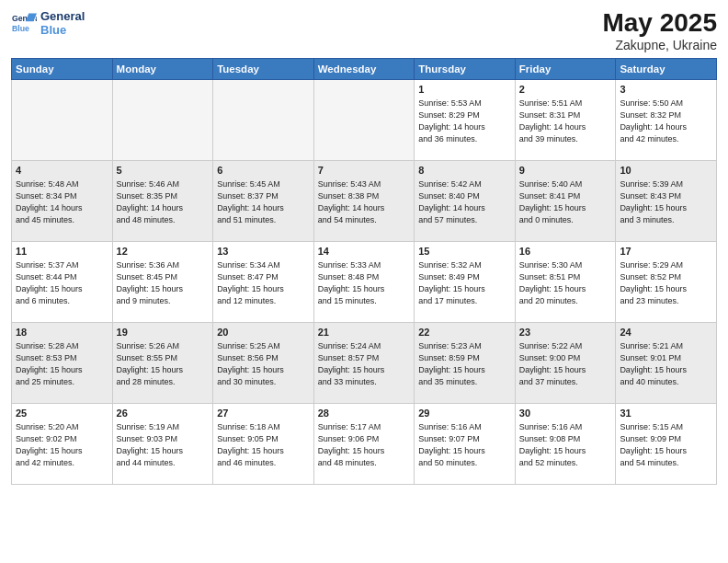  Describe the element at coordinates (666, 120) in the screenshot. I see `table-row: 3Sunrise: 5:50 AM Sunset: 8:32 PM Daylig…` at that location.